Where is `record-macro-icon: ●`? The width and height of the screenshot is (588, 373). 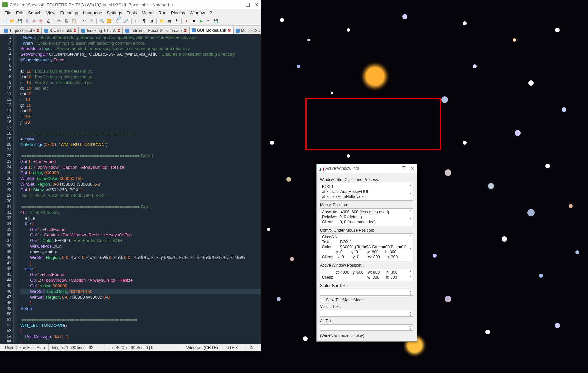
record-macro-icon: ● is located at coordinates (186, 21).